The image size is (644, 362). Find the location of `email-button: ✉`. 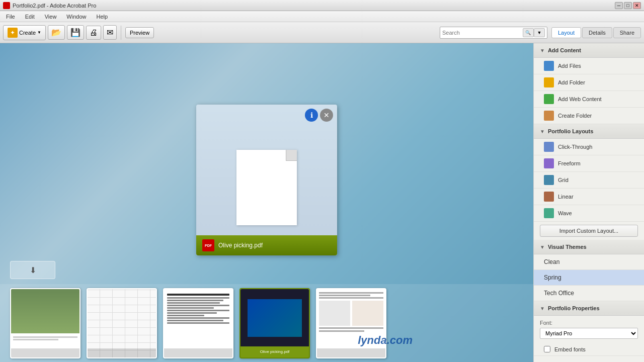

email-button: ✉ is located at coordinates (110, 32).